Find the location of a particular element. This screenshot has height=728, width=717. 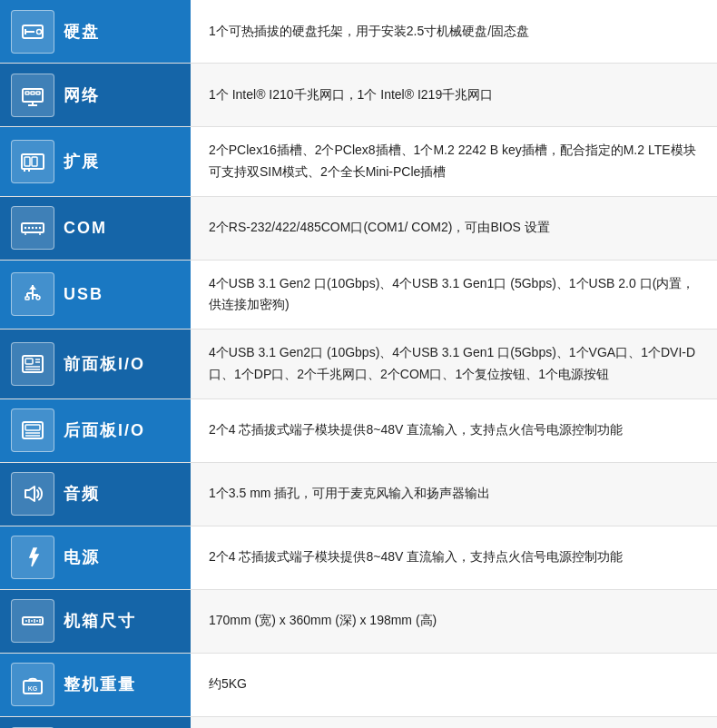

label-power: 电源 is located at coordinates (95, 557).